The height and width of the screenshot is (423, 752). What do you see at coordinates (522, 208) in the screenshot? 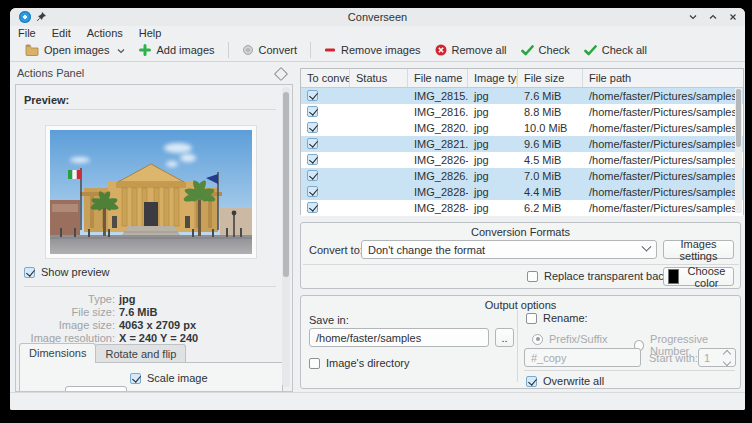
I see `table-row: IMG_2828-3.jpgjpg6.2 MiB/home/faster/Pic…` at bounding box center [522, 208].